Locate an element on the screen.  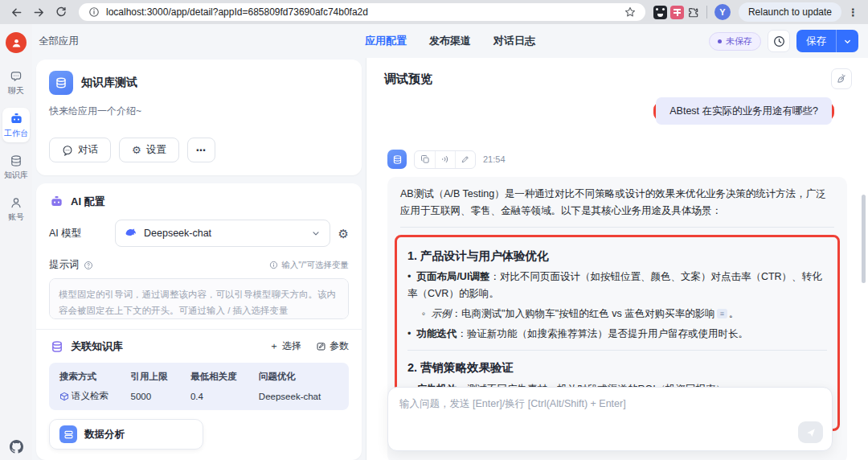
more-actions-button: ⋯ is located at coordinates (202, 150).